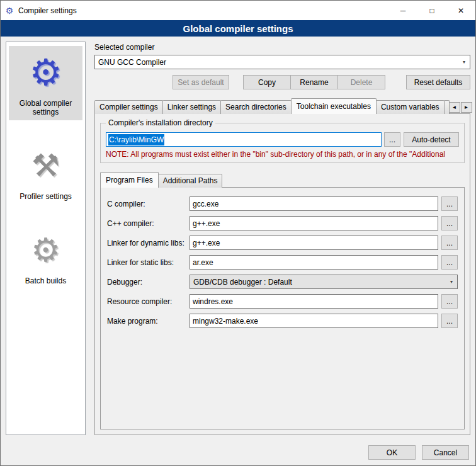 Image resolution: width=476 pixels, height=466 pixels. What do you see at coordinates (45, 251) in the screenshot?
I see `gears-icon: ⚙` at bounding box center [45, 251].